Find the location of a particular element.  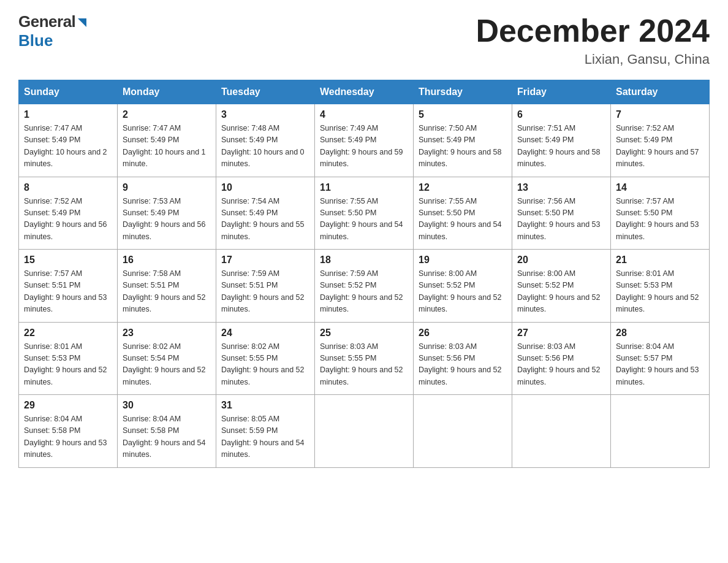

day-number: 26 is located at coordinates (463, 333).